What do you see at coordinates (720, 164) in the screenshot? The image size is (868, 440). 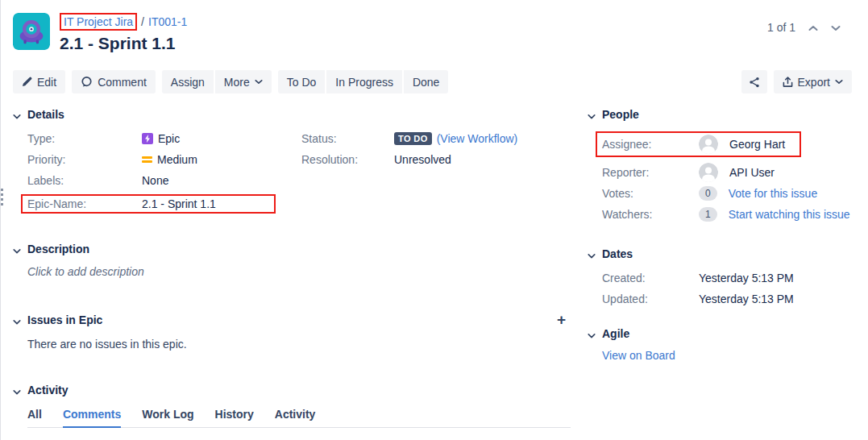 I see `people-section: People Assignee: Georg Hart Reporter:` at bounding box center [720, 164].